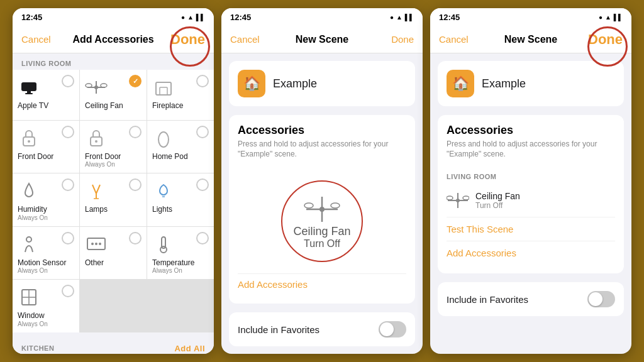 The image size is (644, 362). I want to click on temp-radio, so click(203, 238).